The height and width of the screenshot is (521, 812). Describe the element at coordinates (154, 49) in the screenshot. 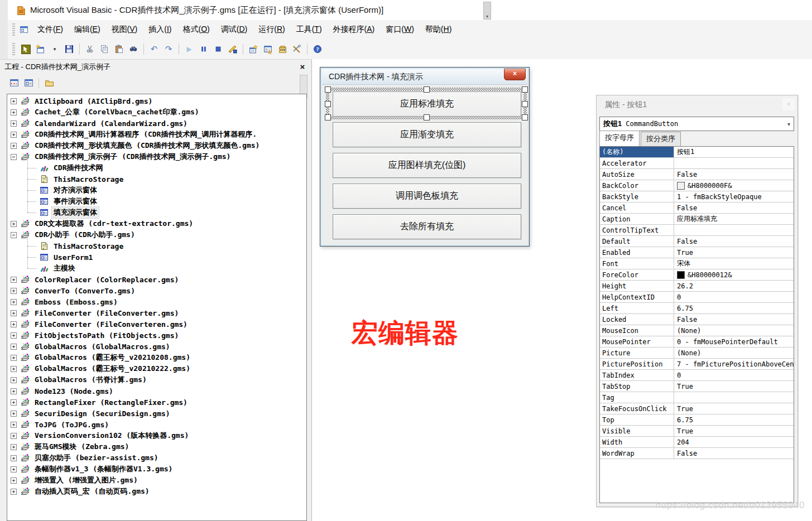

I see `undo-icon: ↶` at that location.